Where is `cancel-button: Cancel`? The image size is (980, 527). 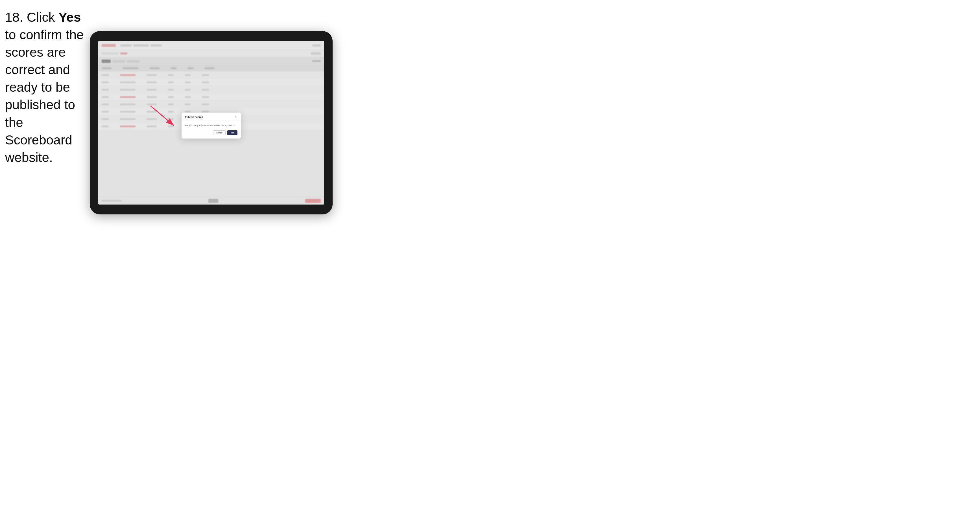
cancel-button: Cancel is located at coordinates (219, 133).